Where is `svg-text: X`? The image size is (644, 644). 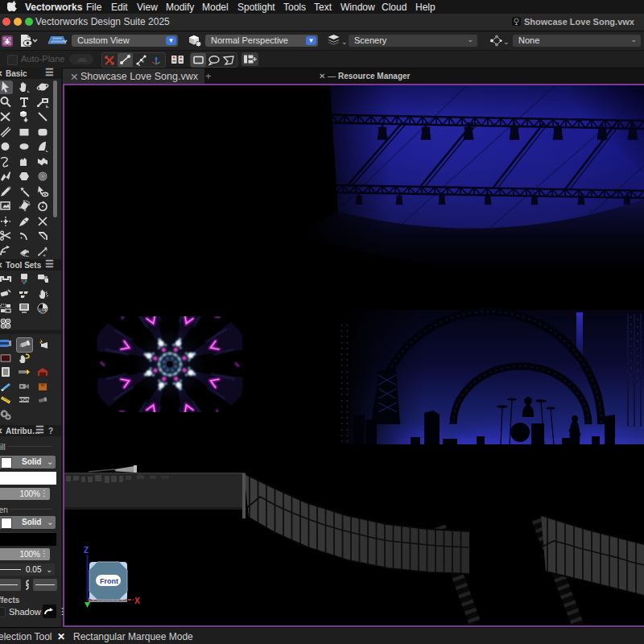
svg-text: X is located at coordinates (137, 601).